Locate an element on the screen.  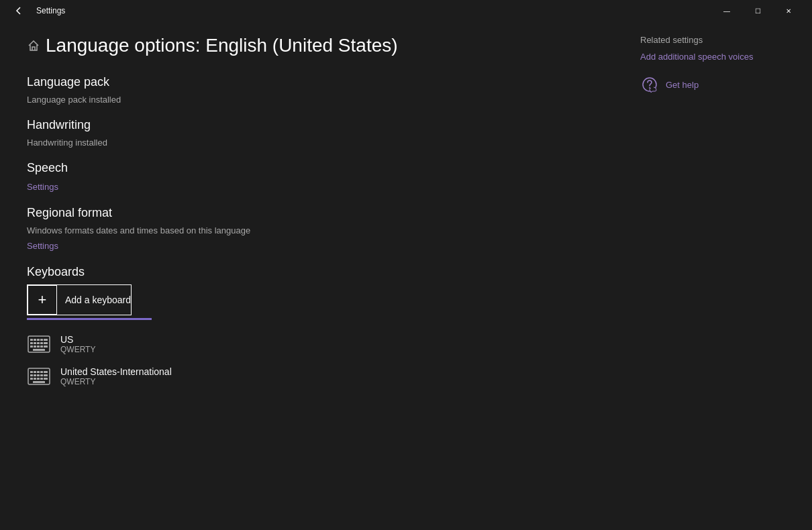
handwriting-title: Handwriting is located at coordinates (312, 125).